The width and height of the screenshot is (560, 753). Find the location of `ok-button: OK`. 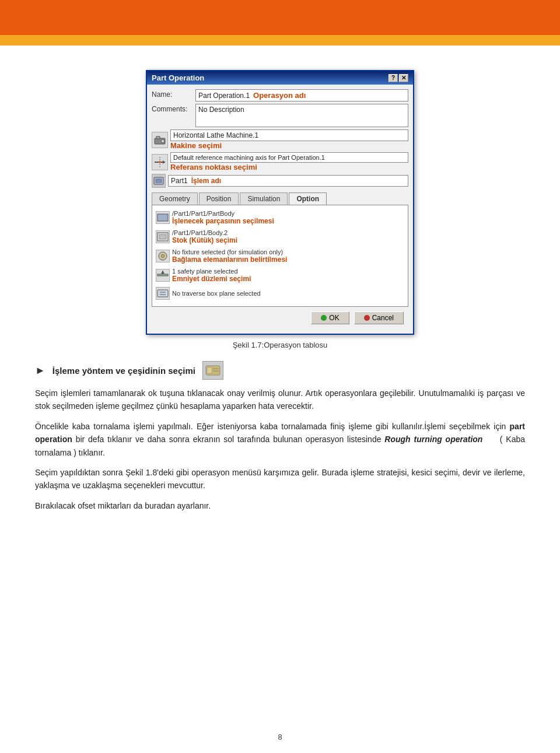

ok-button: OK is located at coordinates (330, 318).